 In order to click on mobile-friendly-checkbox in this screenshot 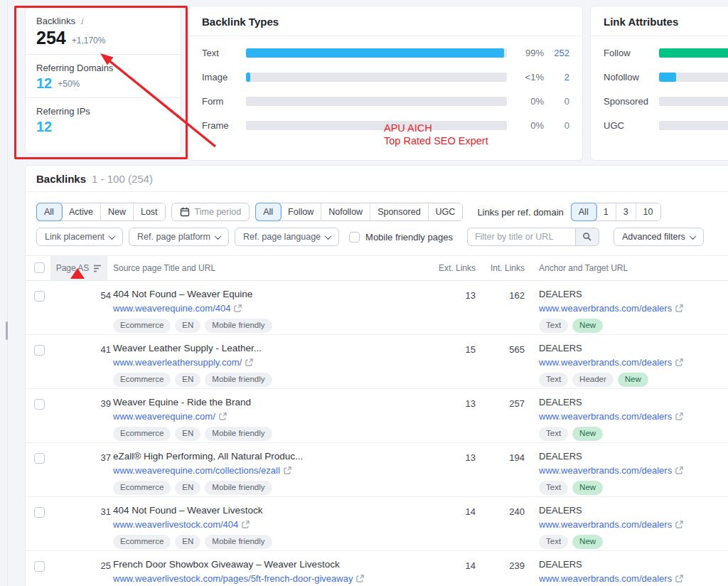, I will do `click(354, 238)`.